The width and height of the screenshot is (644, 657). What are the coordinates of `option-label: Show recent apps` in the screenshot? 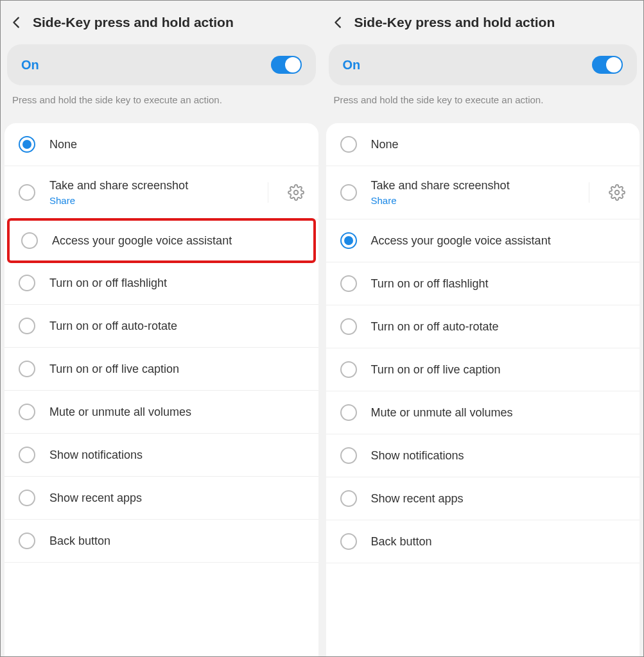 It's located at (498, 499).